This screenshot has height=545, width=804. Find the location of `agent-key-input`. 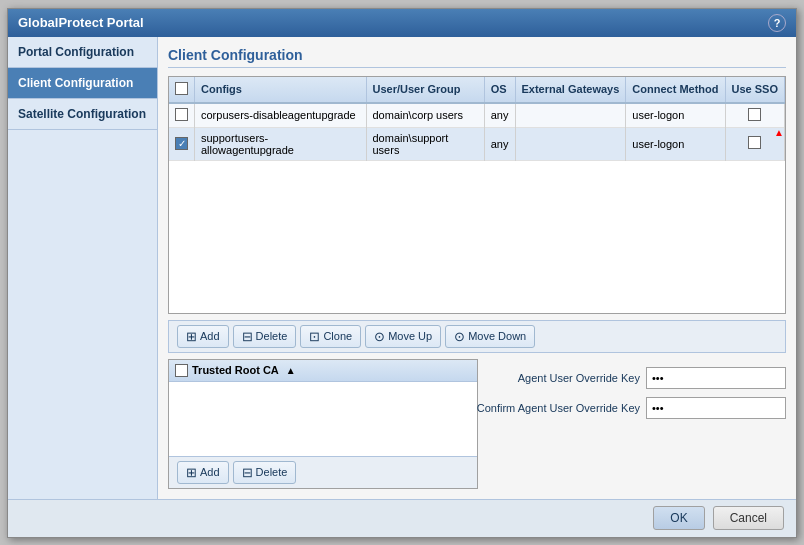

agent-key-input is located at coordinates (716, 378).